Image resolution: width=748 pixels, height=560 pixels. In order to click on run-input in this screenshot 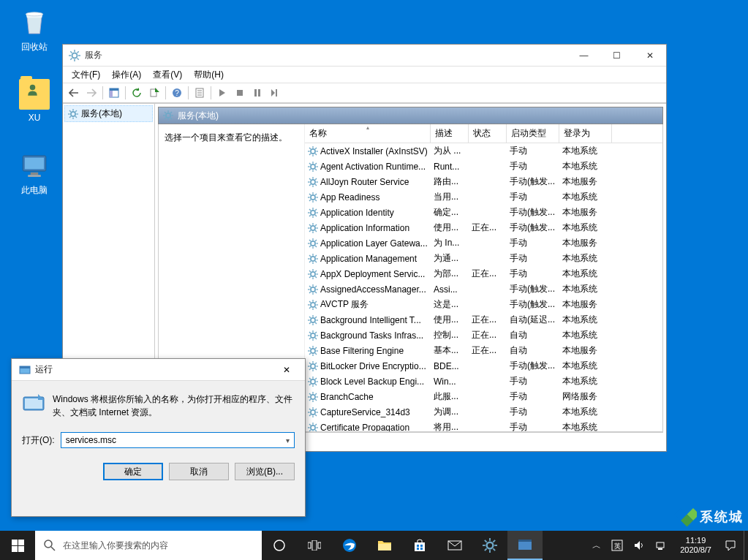, I will do `click(175, 440)`.